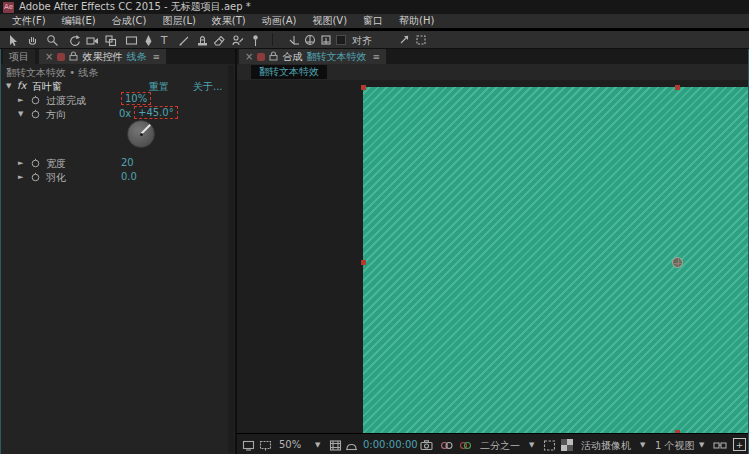 This screenshot has width=749, height=454. Describe the element at coordinates (352, 446) in the screenshot. I see `mask-visibility-icon` at that location.